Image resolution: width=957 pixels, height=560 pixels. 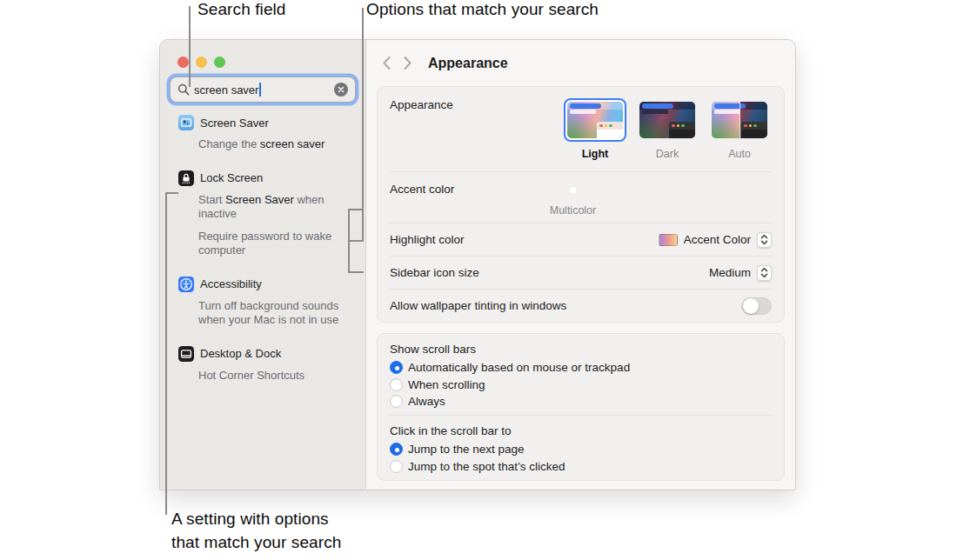 I want to click on result-group-desktop-dock: Desktop & Dock Hot Corner Shortcuts, so click(x=264, y=365).